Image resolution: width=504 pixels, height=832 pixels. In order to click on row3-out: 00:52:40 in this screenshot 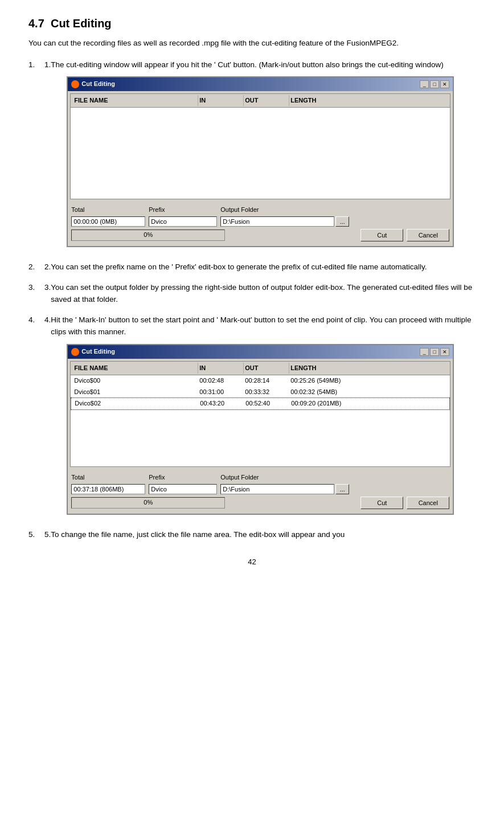, I will do `click(267, 404)`.